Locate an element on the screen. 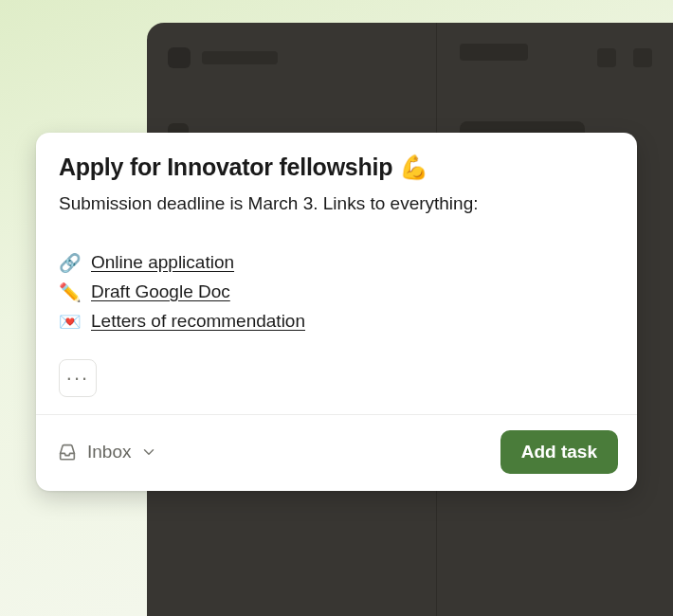 The width and height of the screenshot is (673, 616). task-title: Apply for Innovator fellowship 💪 is located at coordinates (336, 167).